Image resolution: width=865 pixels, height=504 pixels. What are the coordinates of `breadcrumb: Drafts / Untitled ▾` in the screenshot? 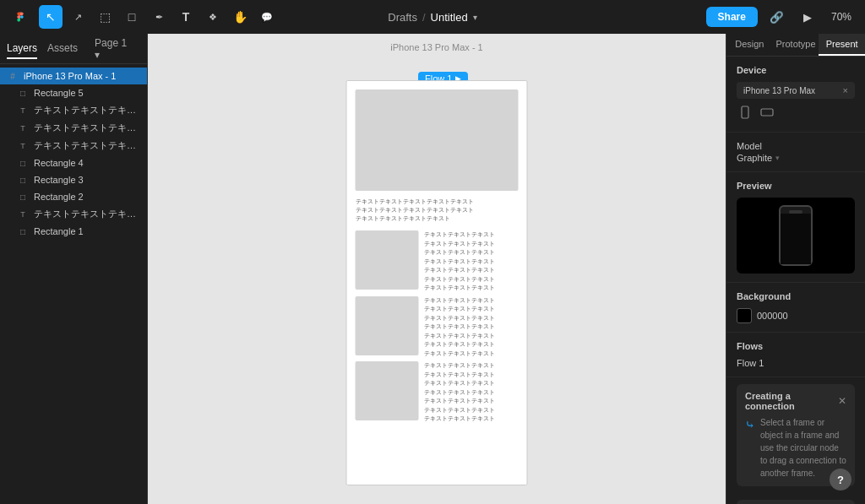 It's located at (432, 17).